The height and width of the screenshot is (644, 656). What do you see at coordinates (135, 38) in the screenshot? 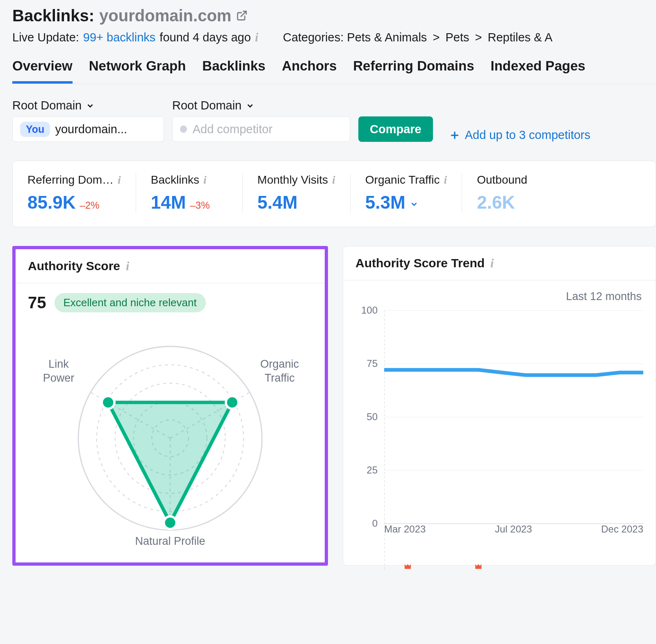
I see `live-update: Live Update: 99+ backlinks found 4 days …` at bounding box center [135, 38].